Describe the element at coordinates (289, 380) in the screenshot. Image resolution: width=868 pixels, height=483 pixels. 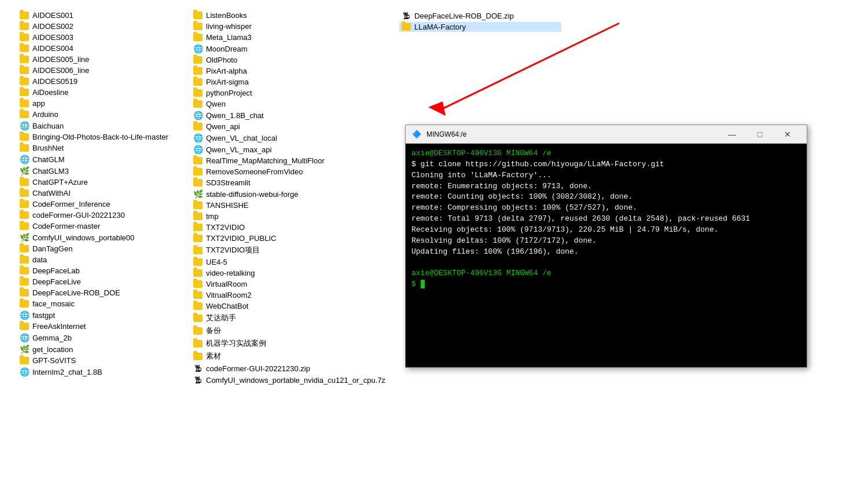
I see `list-item: 🗜ComfyUI_windows_portable_nvidia_cu121_o…` at that location.